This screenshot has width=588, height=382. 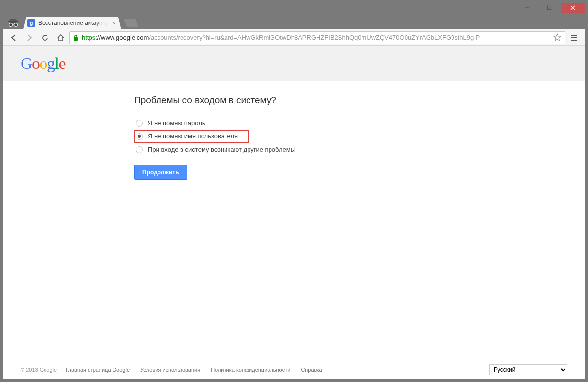 What do you see at coordinates (29, 38) in the screenshot?
I see `forward-button` at bounding box center [29, 38].